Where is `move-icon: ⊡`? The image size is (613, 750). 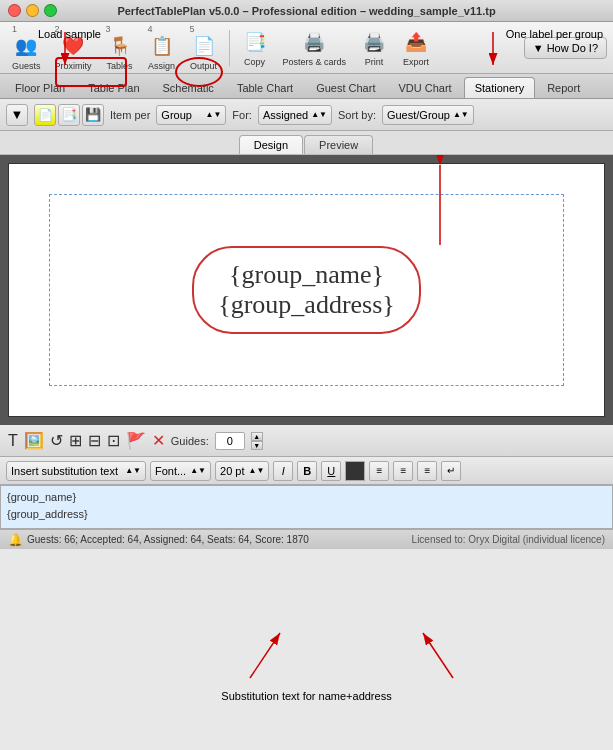
move-icon: ⊡ is located at coordinates (114, 440).